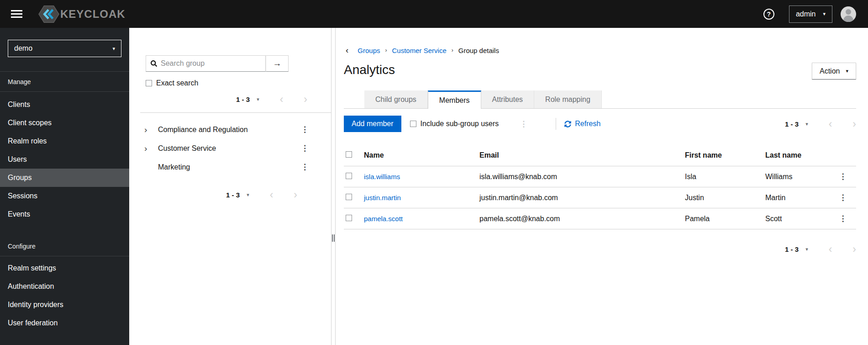 The image size is (868, 345). What do you see at coordinates (230, 148) in the screenshot?
I see `group-tree: › Compliance and Regulation ⋮ › Customer…` at bounding box center [230, 148].